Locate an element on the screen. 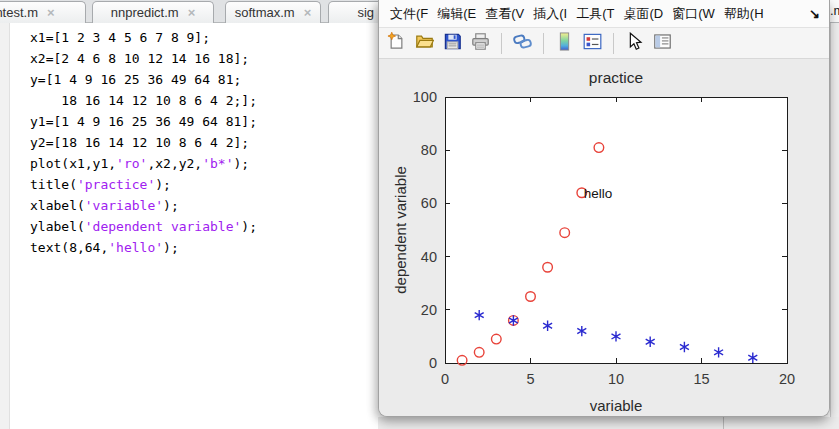  menu-overflow-chevron: ↘ is located at coordinates (814, 14).